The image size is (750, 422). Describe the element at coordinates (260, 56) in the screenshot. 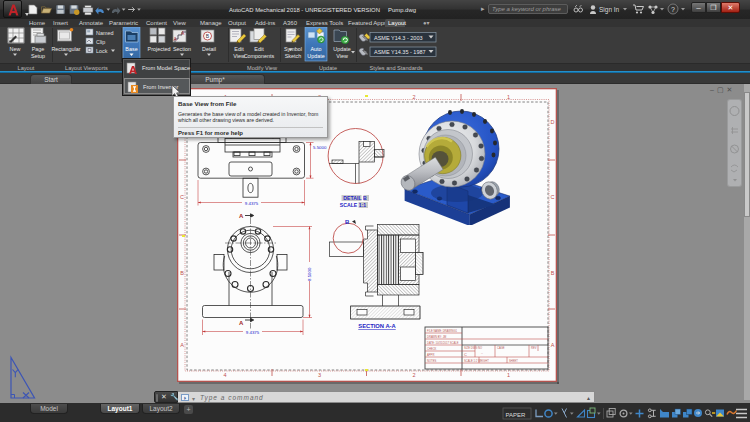

I see `svg-text: Components` at that location.